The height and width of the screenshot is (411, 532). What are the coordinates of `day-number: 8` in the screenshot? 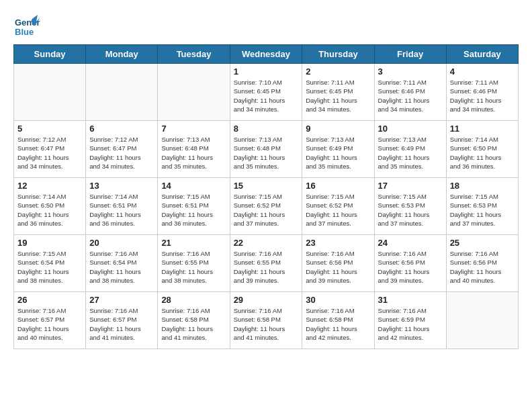 It's located at (266, 129).